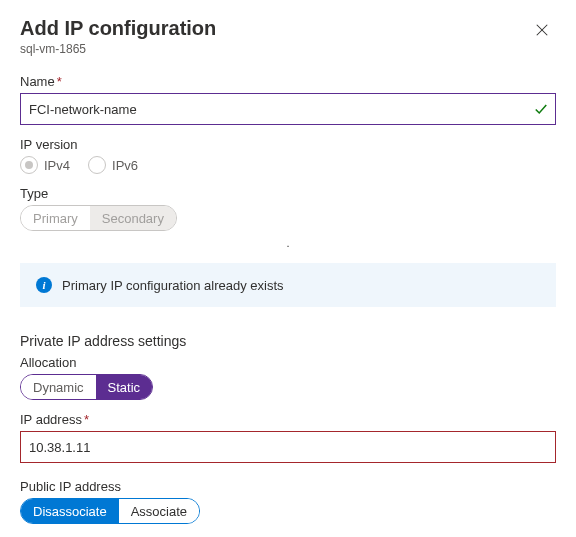 The width and height of the screenshot is (576, 537). I want to click on private-ip-section-title: Private IP address settings, so click(288, 341).